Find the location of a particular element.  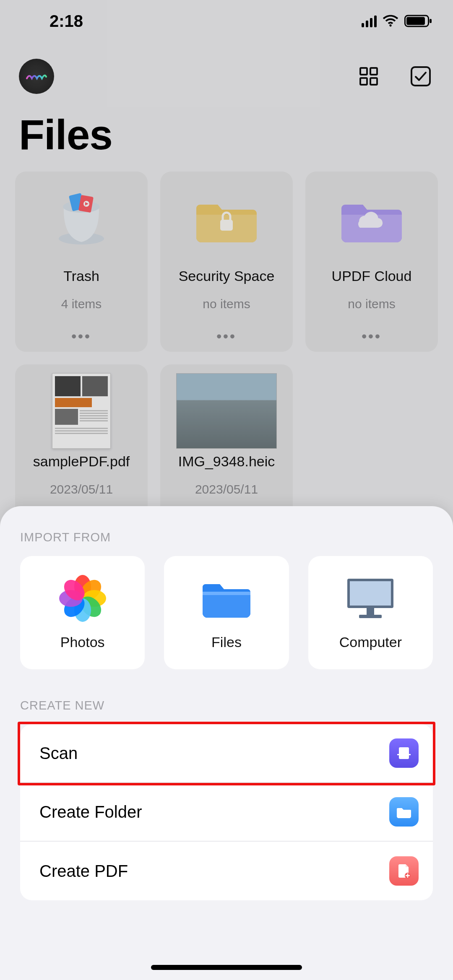

create-pdf-button: Create PDF is located at coordinates (226, 871).